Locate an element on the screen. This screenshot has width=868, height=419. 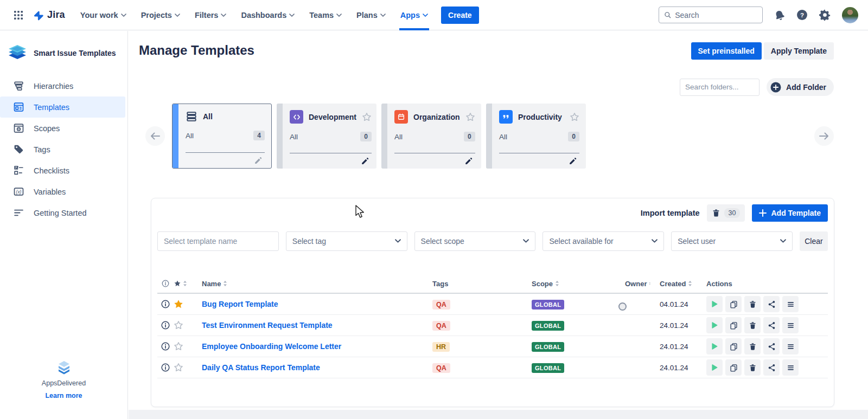
import-template-button: Import template is located at coordinates (671, 213).